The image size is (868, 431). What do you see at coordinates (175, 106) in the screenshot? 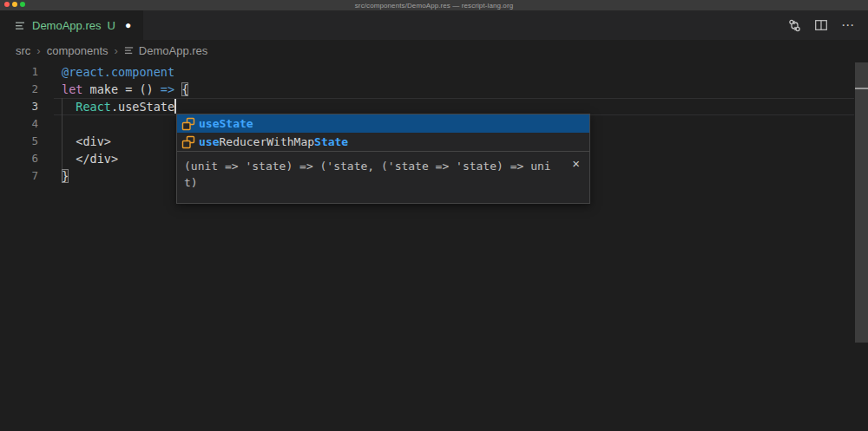
I see `text-cursor` at bounding box center [175, 106].